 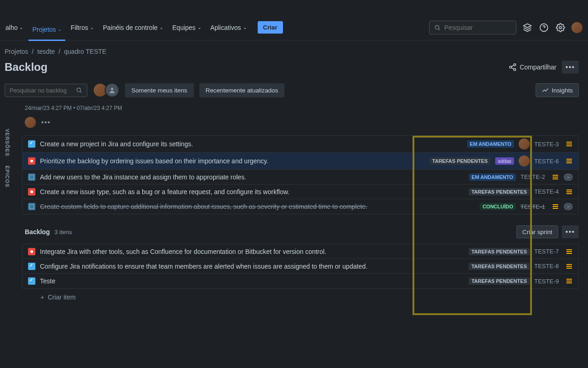 I want to click on issue-key: TESTE-3, so click(x=548, y=144).